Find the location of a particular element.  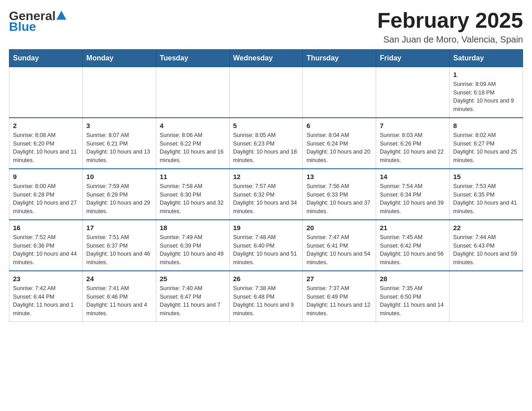

calendar-cell: 20Sunrise: 7:47 AMSunset: 6:41 PMDayligh… is located at coordinates (339, 245).